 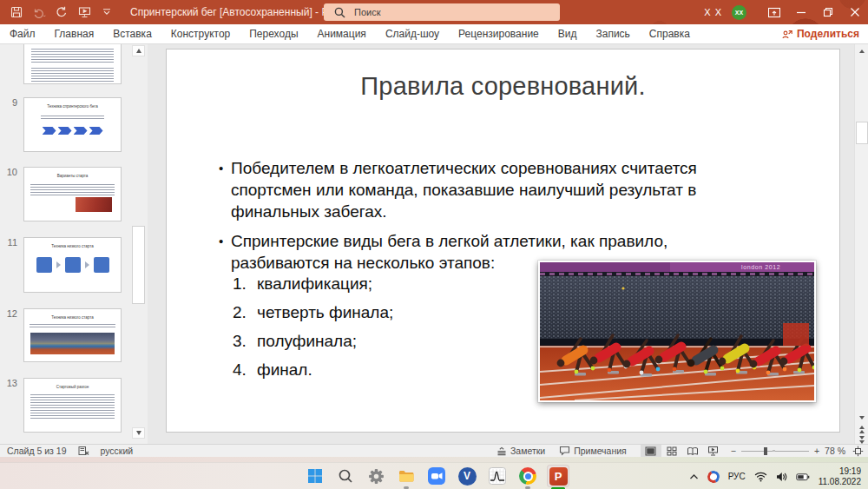 What do you see at coordinates (862, 51) in the screenshot?
I see `scroll-up-button` at bounding box center [862, 51].